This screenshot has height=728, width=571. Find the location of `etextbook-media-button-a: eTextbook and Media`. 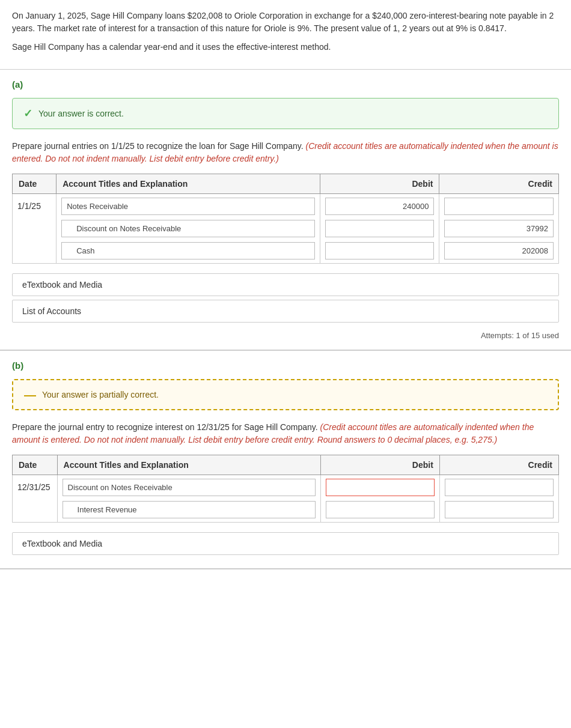

etextbook-media-button-a: eTextbook and Media is located at coordinates (286, 285).